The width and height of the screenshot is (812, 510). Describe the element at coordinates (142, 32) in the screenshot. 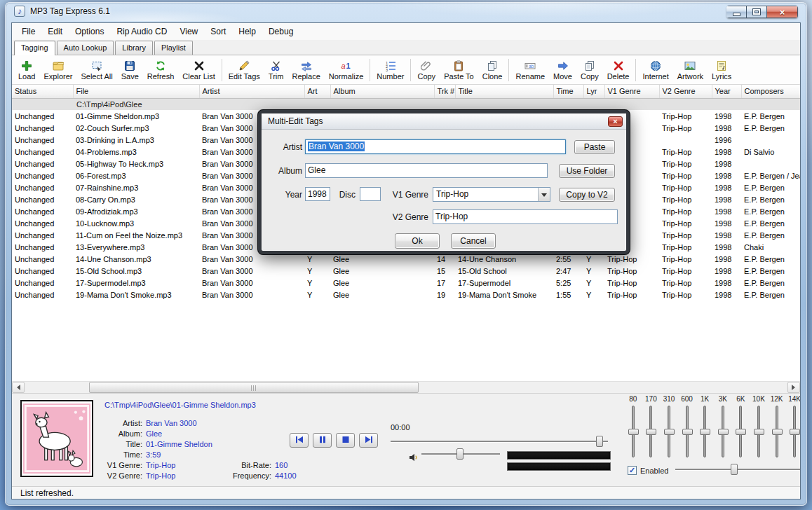

I see `menu-item-rip-audio-cd: Rip Audio CD` at that location.